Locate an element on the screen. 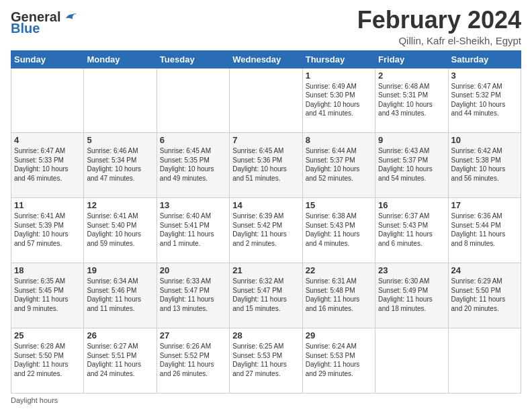 The height and width of the screenshot is (411, 532). logo-blue-text: Blue is located at coordinates (26, 28).